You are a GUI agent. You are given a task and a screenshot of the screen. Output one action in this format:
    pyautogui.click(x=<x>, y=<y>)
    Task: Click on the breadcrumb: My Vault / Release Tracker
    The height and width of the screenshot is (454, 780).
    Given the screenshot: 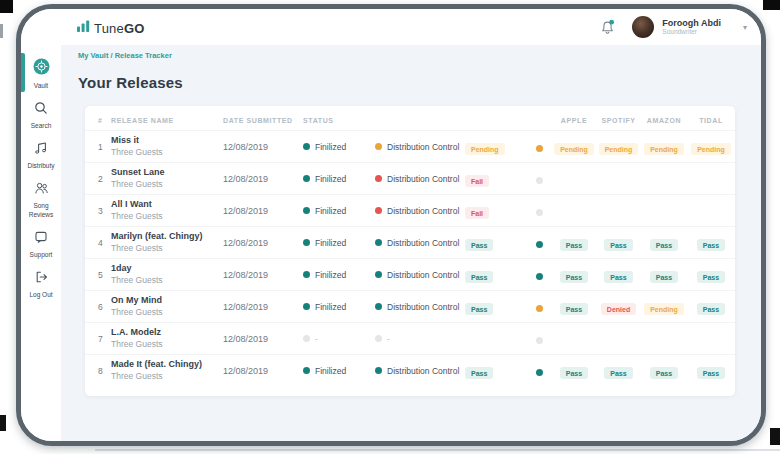 What is the action you would take?
    pyautogui.click(x=420, y=56)
    